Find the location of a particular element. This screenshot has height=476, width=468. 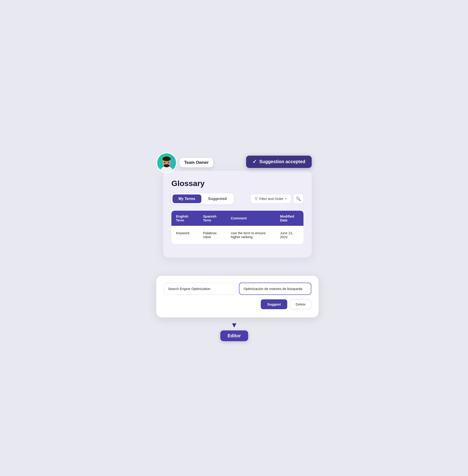

filter-label: Filter and Order is located at coordinates (271, 199).